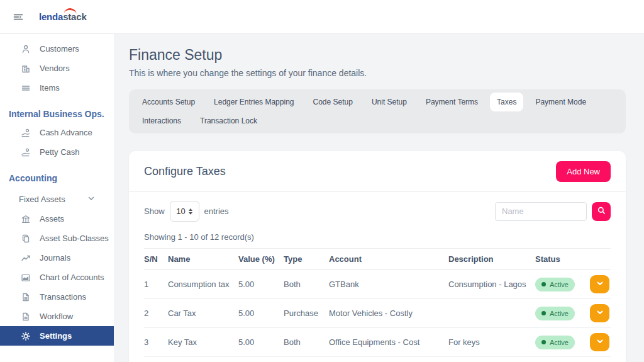  What do you see at coordinates (57, 152) in the screenshot?
I see `sidebar-item-petty-cash: Petty Cash` at bounding box center [57, 152].